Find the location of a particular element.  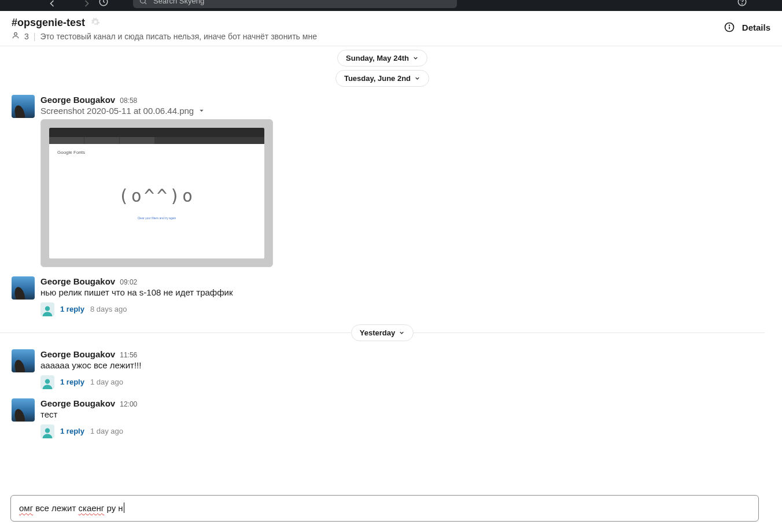

date-divider: Sunday, May 24th is located at coordinates (382, 58).